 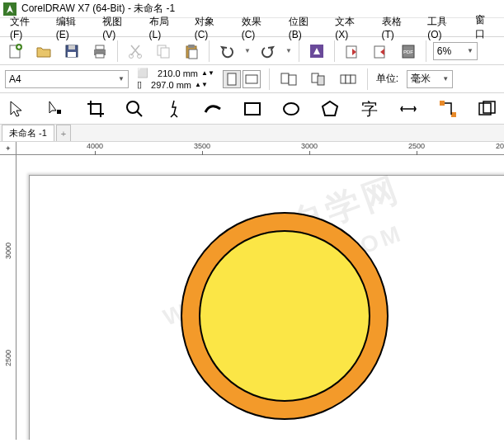 What do you see at coordinates (352, 51) in the screenshot?
I see `import-button` at bounding box center [352, 51].